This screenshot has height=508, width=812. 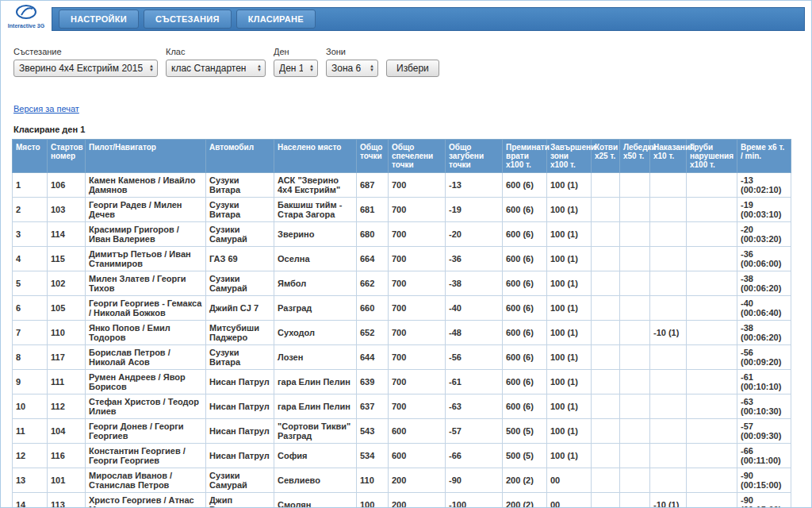 I want to click on table-cell: София, so click(x=316, y=456).